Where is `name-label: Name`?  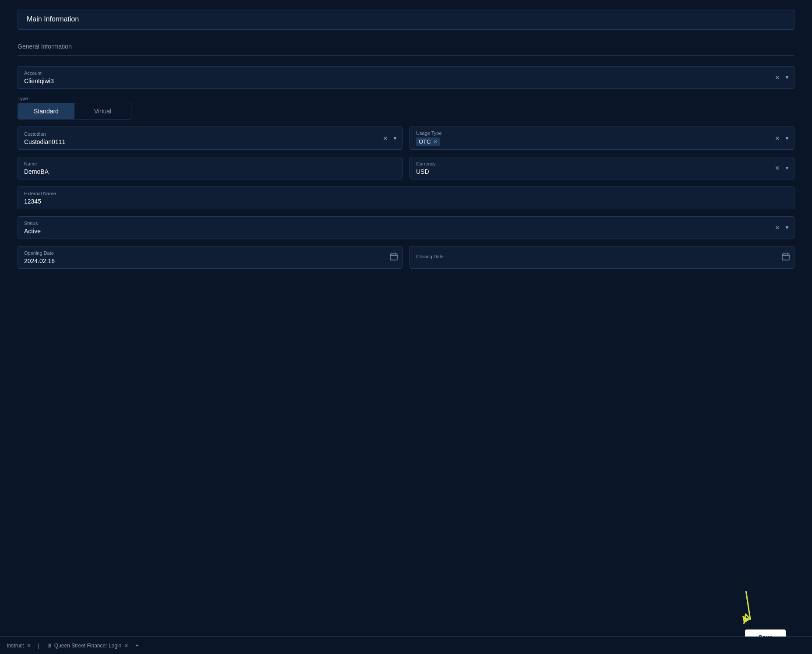 name-label: Name is located at coordinates (210, 164).